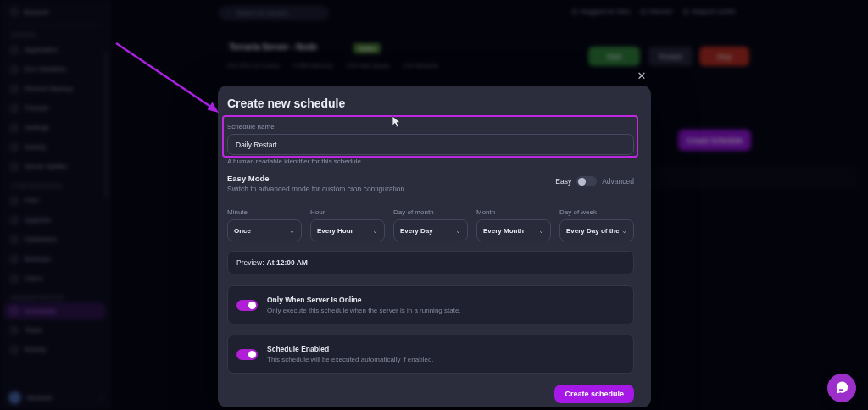  I want to click on schedule-name-input, so click(431, 144).